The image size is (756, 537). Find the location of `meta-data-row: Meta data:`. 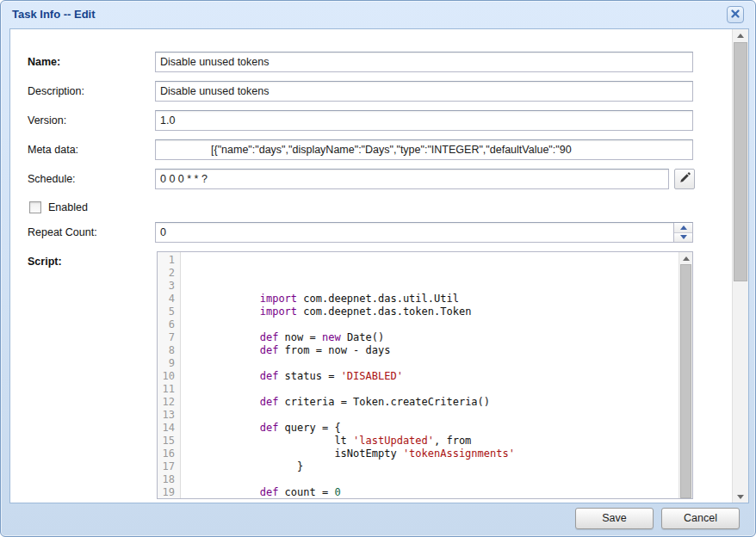

meta-data-row: Meta data: is located at coordinates (363, 150).